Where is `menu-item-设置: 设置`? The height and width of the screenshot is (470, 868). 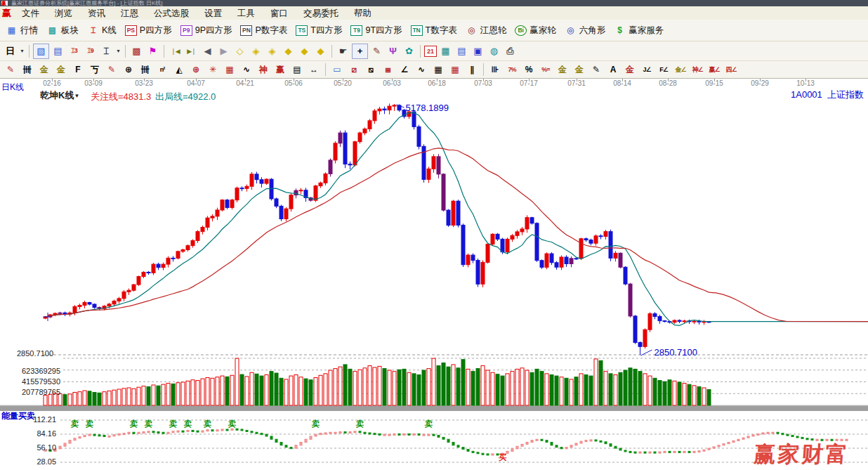
menu-item-设置: 设置 is located at coordinates (213, 13).